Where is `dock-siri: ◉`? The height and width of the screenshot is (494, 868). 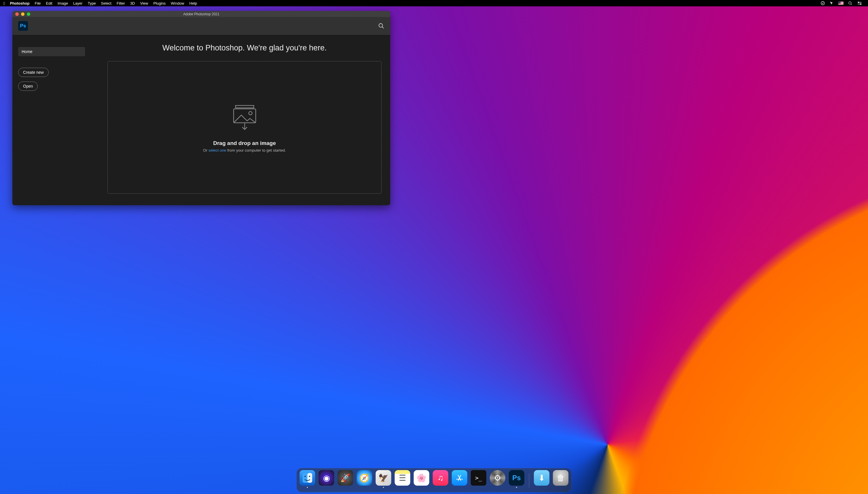 dock-siri: ◉ is located at coordinates (327, 479).